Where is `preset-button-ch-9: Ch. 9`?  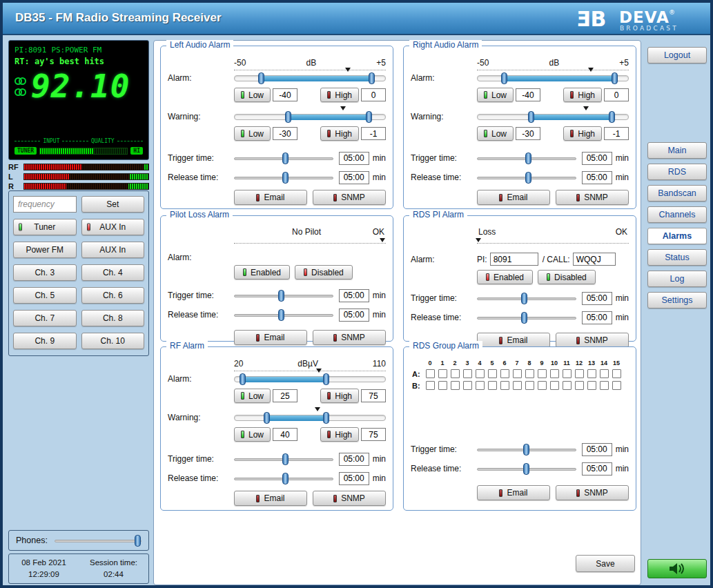 preset-button-ch-9: Ch. 9 is located at coordinates (45, 341).